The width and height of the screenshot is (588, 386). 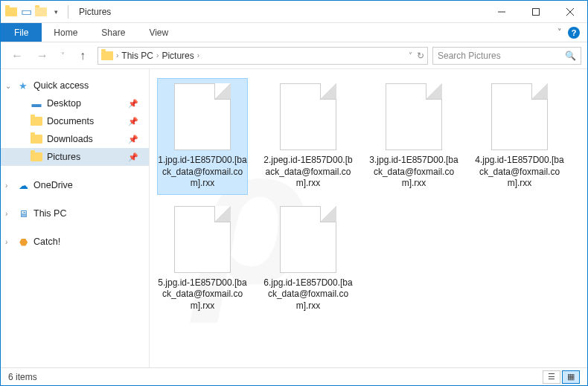 I want to click on file-item: 3.jpg.id-1E857D00.[back_data@foxmail.com…, so click(x=414, y=137).